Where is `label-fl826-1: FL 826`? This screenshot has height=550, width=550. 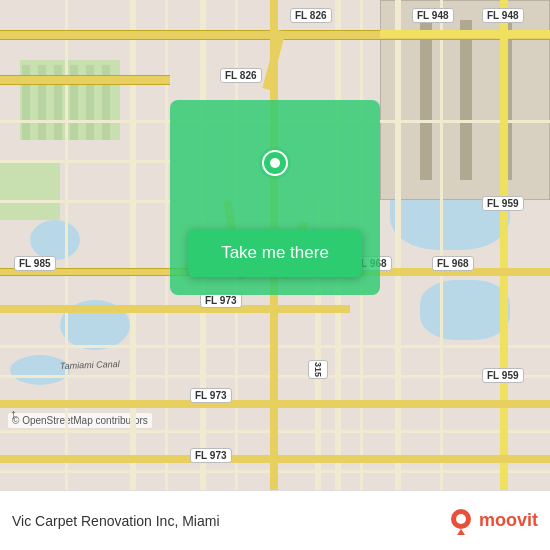 label-fl826-1: FL 826 is located at coordinates (311, 16).